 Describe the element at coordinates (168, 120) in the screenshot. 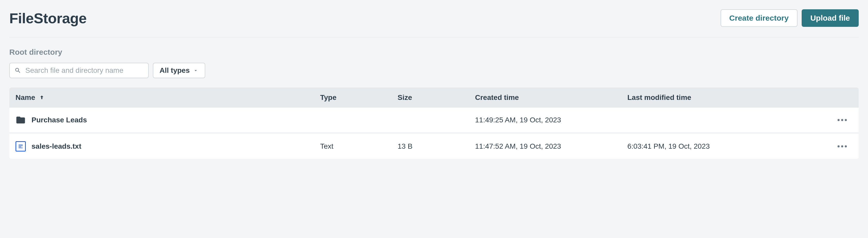

I see `row-name-cell: Purchase Leads` at that location.